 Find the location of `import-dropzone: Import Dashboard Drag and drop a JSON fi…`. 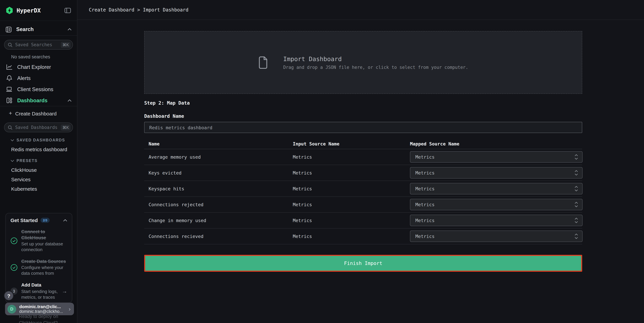

import-dropzone: Import Dashboard Drag and drop a JSON fi… is located at coordinates (363, 62).